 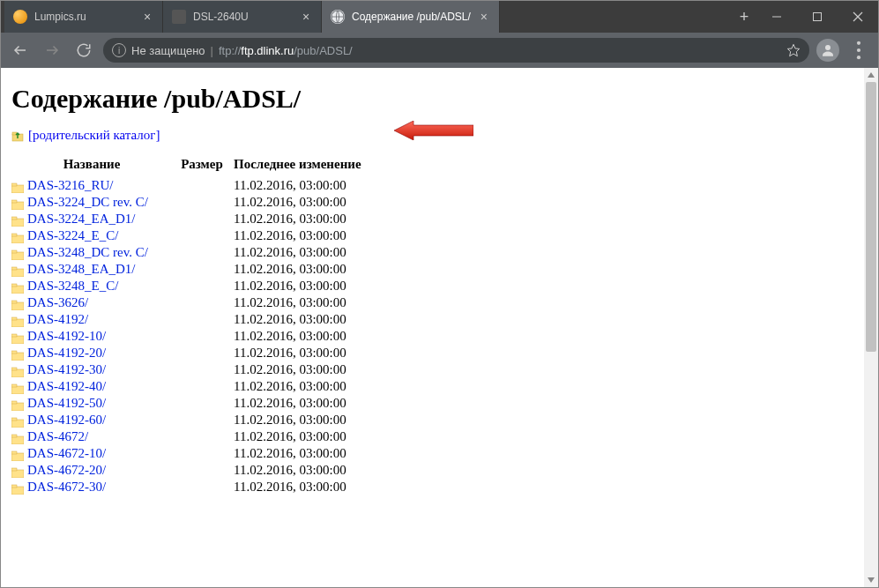 I want to click on back-button, so click(x=20, y=50).